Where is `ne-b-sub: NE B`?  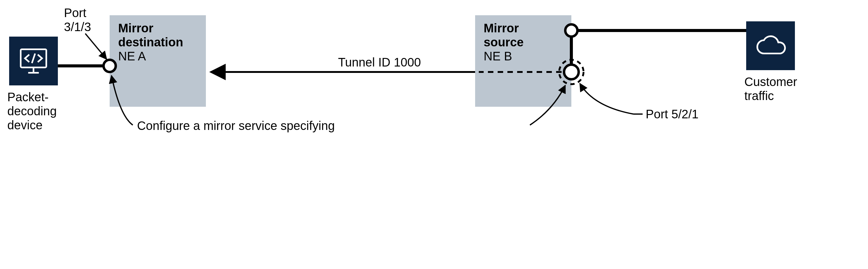
ne-b-sub: NE B is located at coordinates (523, 56).